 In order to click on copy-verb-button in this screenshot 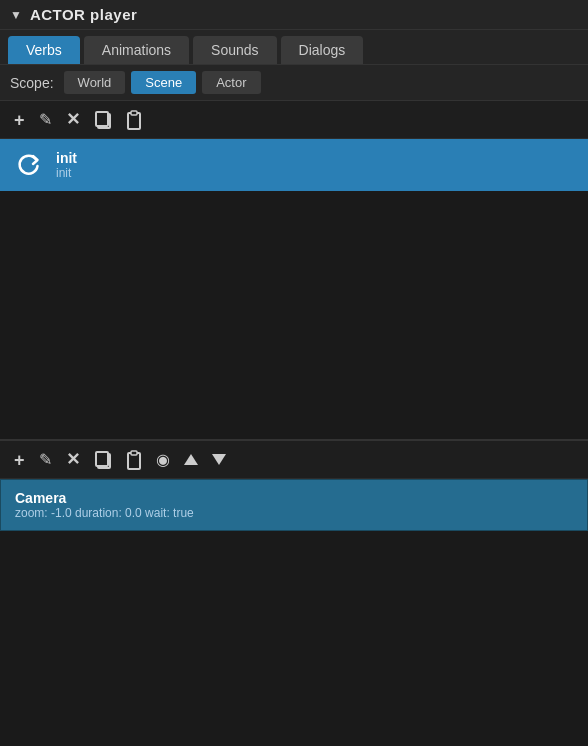, I will do `click(103, 120)`.